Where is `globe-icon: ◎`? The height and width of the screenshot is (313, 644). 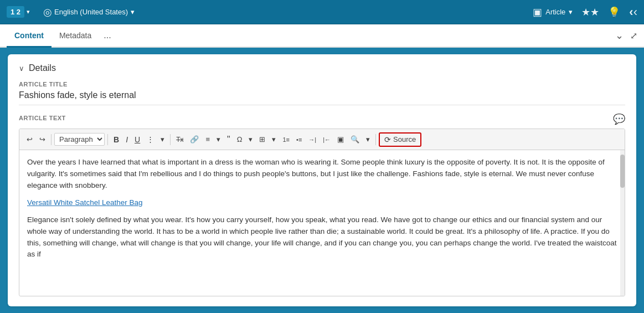 globe-icon: ◎ is located at coordinates (48, 12).